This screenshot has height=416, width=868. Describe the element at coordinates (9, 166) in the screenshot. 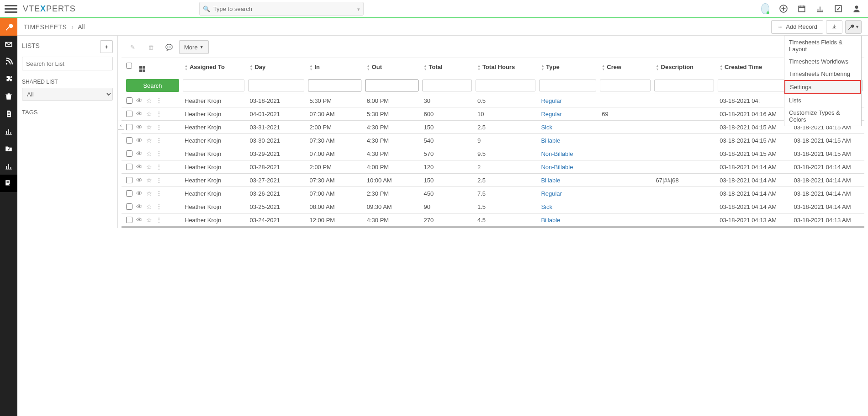

I see `rail-bars2-icon` at that location.